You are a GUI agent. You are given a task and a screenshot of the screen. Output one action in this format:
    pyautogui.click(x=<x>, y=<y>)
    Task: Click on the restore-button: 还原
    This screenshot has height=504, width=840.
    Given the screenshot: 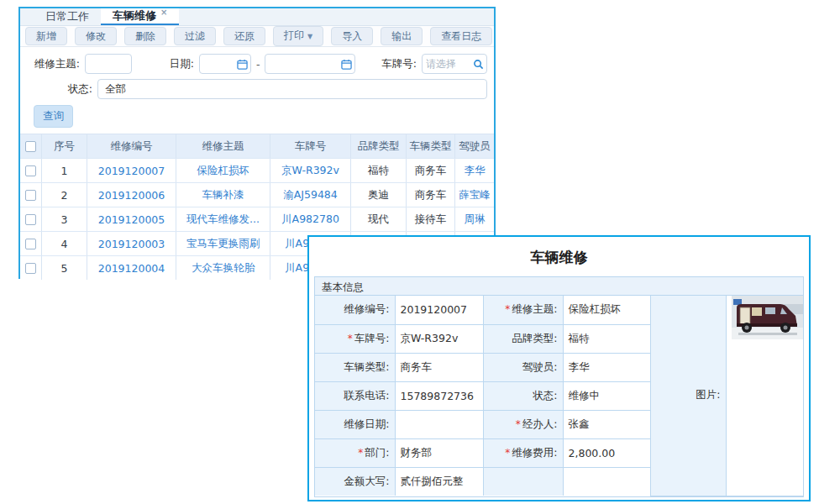 What is the action you would take?
    pyautogui.click(x=244, y=36)
    